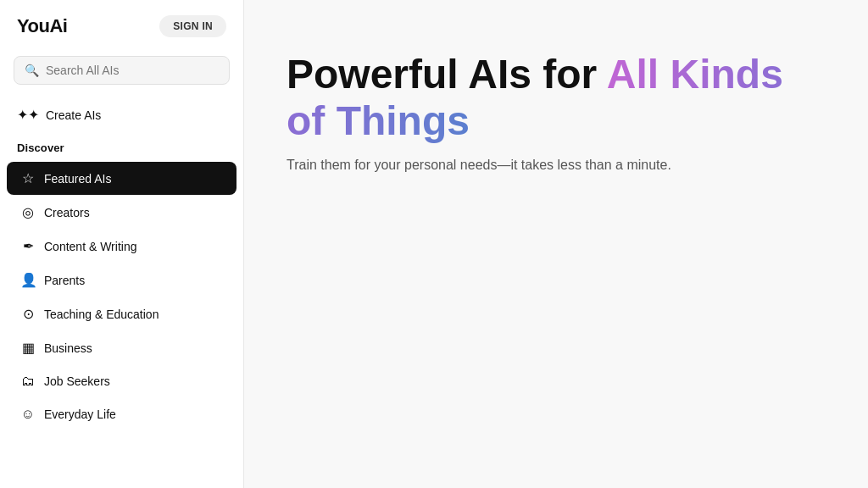 Image resolution: width=868 pixels, height=488 pixels. What do you see at coordinates (28, 313) in the screenshot?
I see `teaching-education-icon: ⊙` at bounding box center [28, 313].